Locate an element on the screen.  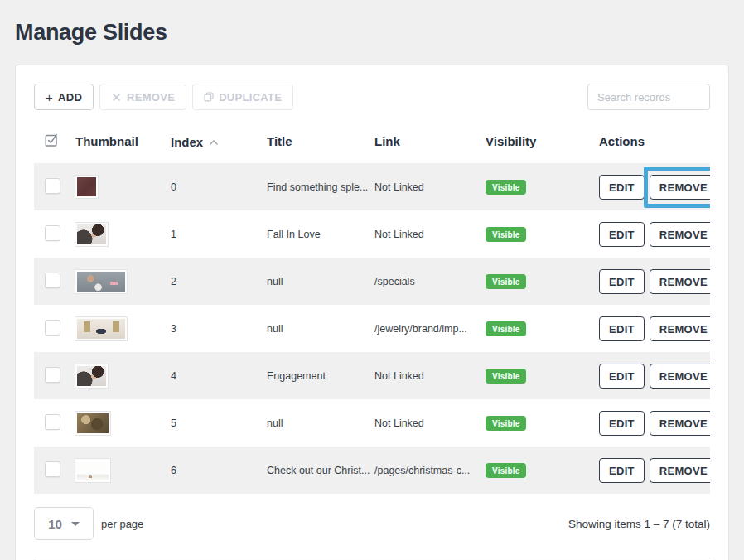
duplicate-icon is located at coordinates (209, 98).